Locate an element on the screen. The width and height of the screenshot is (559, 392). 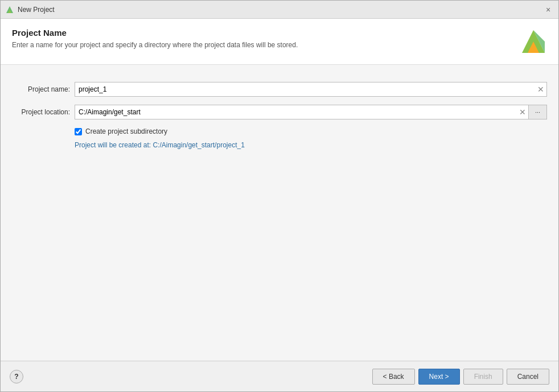
project-location-input-wrapper: ✕ is located at coordinates (302, 112).